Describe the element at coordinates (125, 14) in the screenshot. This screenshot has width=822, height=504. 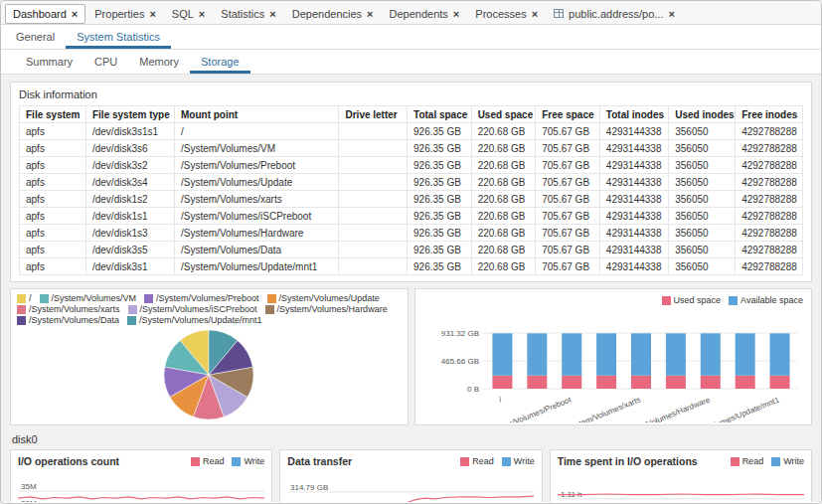
I see `tab-properties: Properties×` at that location.